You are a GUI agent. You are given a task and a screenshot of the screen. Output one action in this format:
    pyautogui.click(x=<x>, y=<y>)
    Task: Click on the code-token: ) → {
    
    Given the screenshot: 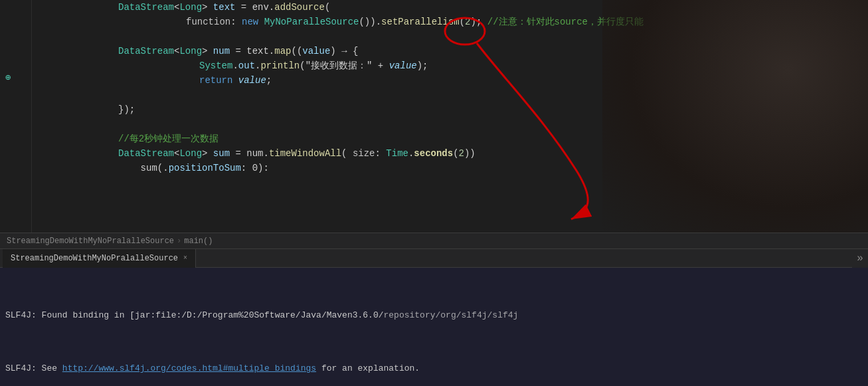 What is the action you would take?
    pyautogui.click(x=344, y=51)
    